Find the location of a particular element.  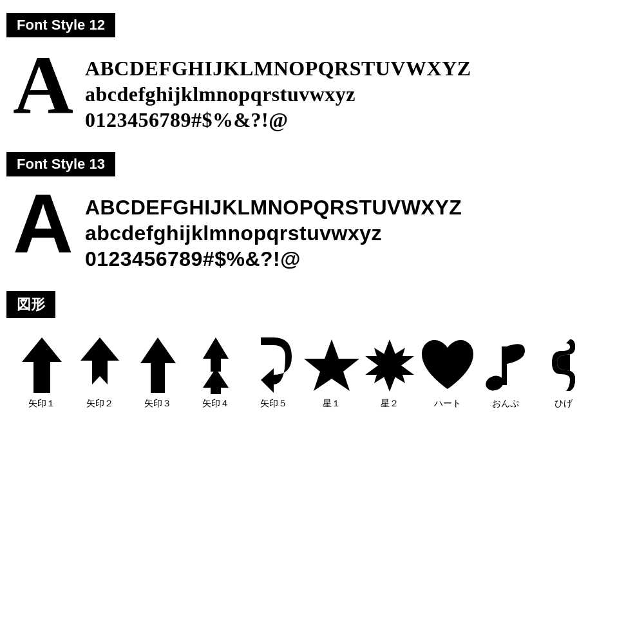

figure-arrow4-label: 矢印４ is located at coordinates (216, 404).